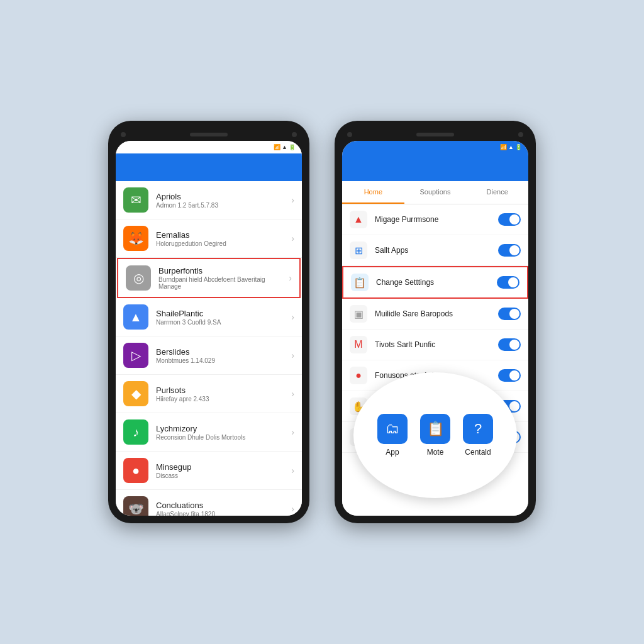 The height and width of the screenshot is (644, 644). I want to click on right-camera, so click(350, 135).